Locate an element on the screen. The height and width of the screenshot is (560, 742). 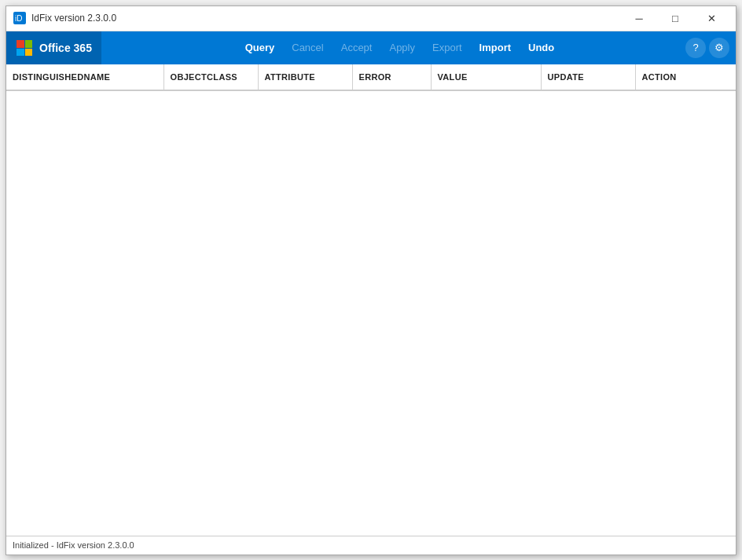
col-header-action: ACTION is located at coordinates (685, 77).